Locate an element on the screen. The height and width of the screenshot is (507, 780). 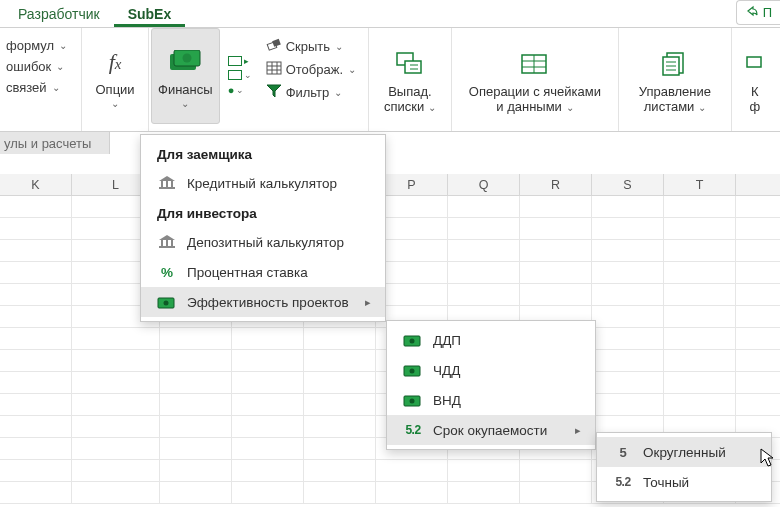
show-button: Отображ.⌄ is located at coordinates (311, 70).